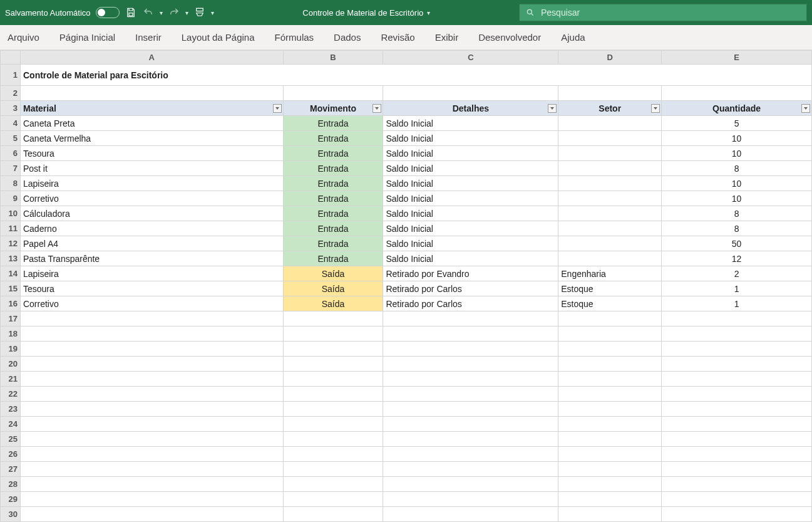 Image resolution: width=812 pixels, height=522 pixels. What do you see at coordinates (406, 424) in the screenshot?
I see `table-row: 24` at bounding box center [406, 424].